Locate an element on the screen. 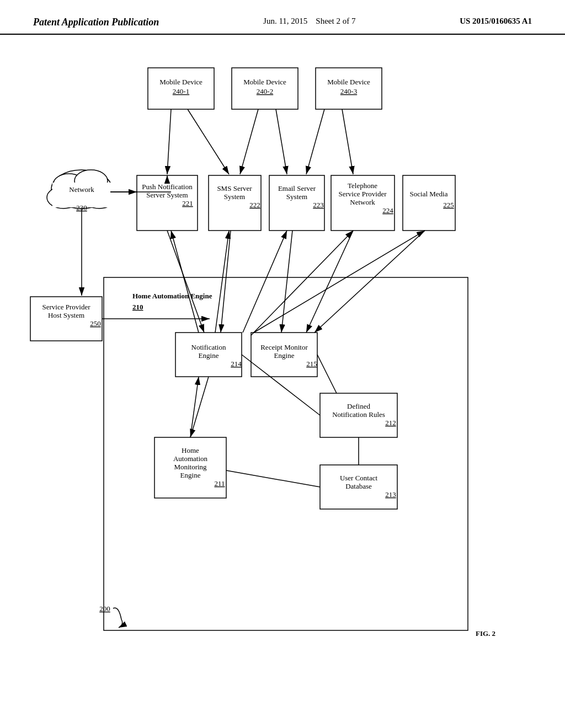 This screenshot has height=728, width=565. sms-server-label1: SMS Server is located at coordinates (234, 189).